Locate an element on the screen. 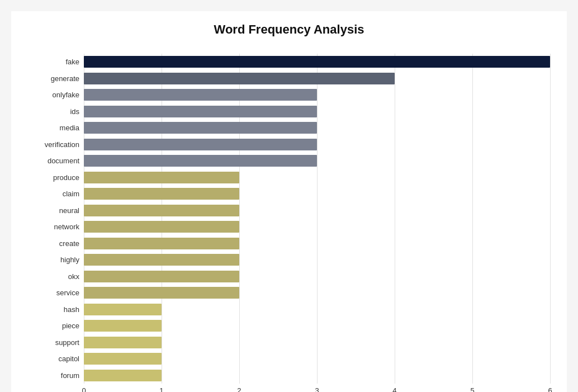 The height and width of the screenshot is (392, 578). y-label: onlyfake is located at coordinates (66, 95).